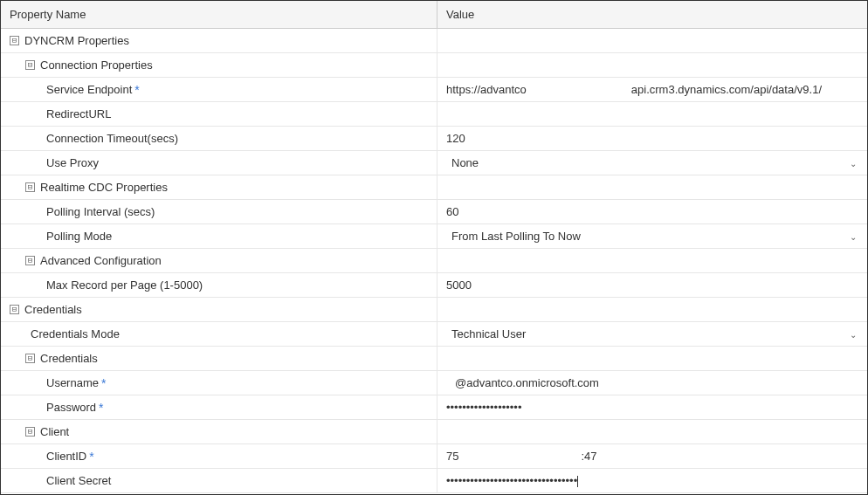 Image resolution: width=868 pixels, height=495 pixels. What do you see at coordinates (75, 333) in the screenshot?
I see `label-credentials-mode: Credentials Mode` at bounding box center [75, 333].